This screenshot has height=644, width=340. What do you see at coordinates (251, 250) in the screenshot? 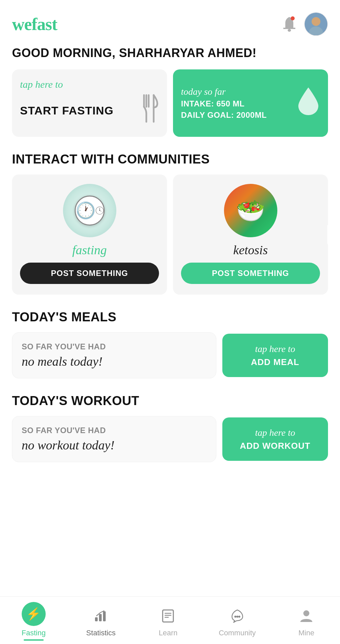
I see `ketosis-community-name: ketosis` at bounding box center [251, 250].